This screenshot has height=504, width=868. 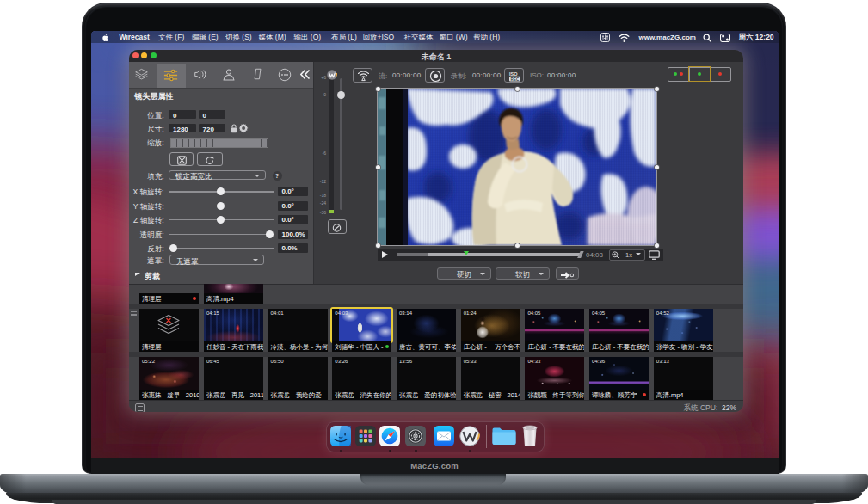 What do you see at coordinates (514, 79) in the screenshot?
I see `svg-text: REC` at bounding box center [514, 79].